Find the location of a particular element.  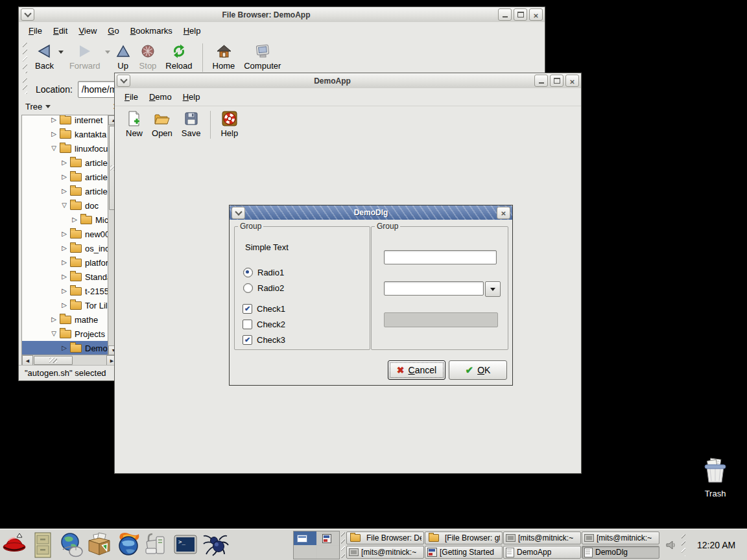

taskbar-window-button: [Getting Started is located at coordinates (464, 552).